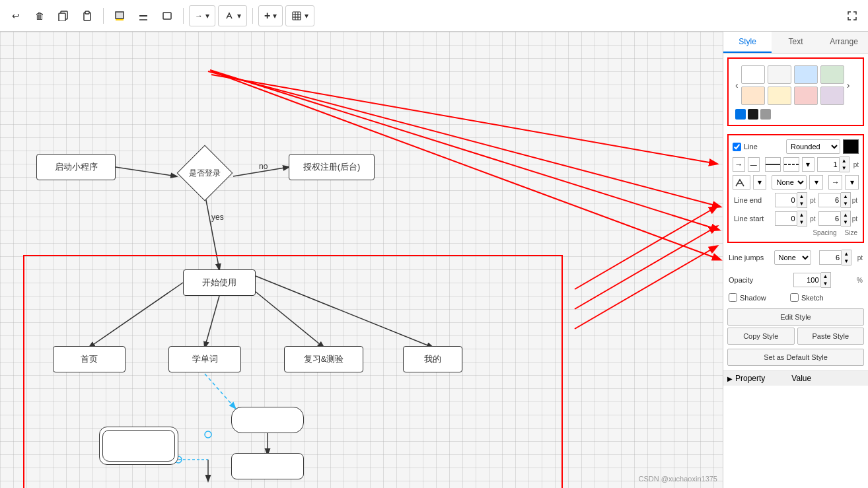 The width and height of the screenshot is (868, 488). What do you see at coordinates (793, 258) in the screenshot?
I see `line-jumps-select: None Arc Gap Sharp` at bounding box center [793, 258].